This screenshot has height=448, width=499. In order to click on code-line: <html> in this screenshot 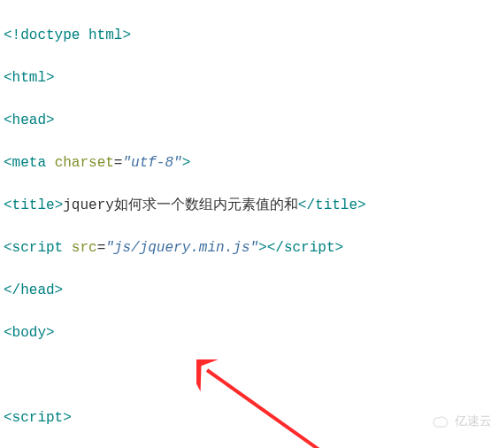, I will do `click(250, 78)`.